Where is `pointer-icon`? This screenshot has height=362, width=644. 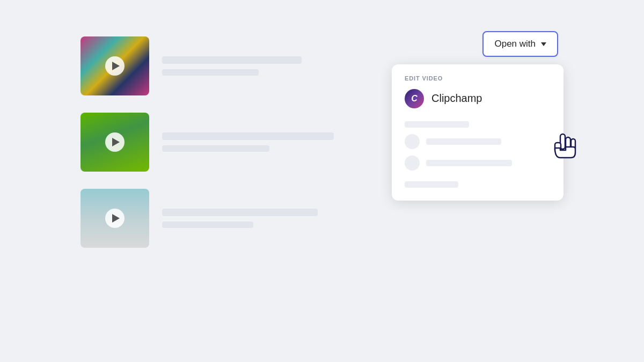
pointer-icon is located at coordinates (565, 148).